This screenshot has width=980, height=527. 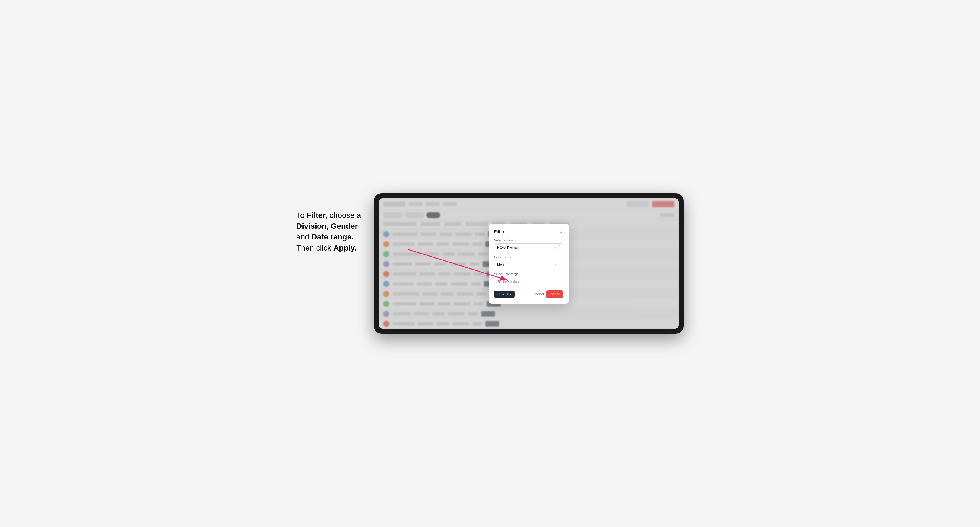 What do you see at coordinates (327, 226) in the screenshot?
I see `division-gender-bold: Division, Gender` at bounding box center [327, 226].